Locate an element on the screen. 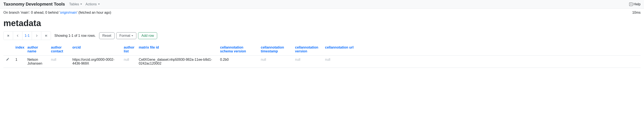  page-first-button is located at coordinates (8, 36).